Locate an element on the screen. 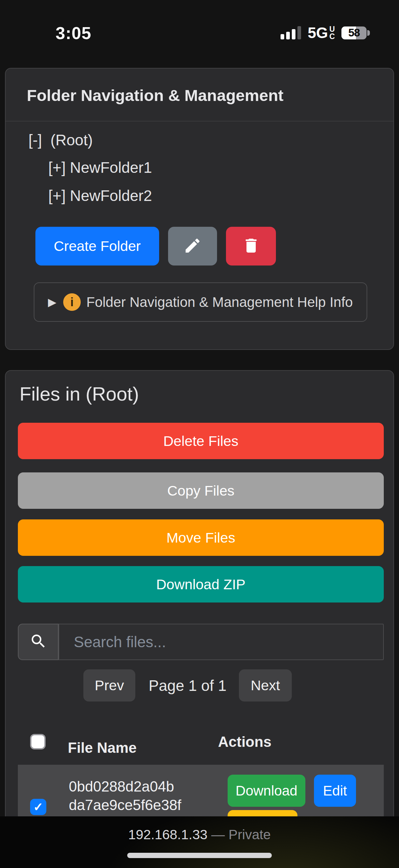 The width and height of the screenshot is (399, 868). create-folder-button: Create Folder is located at coordinates (97, 246).